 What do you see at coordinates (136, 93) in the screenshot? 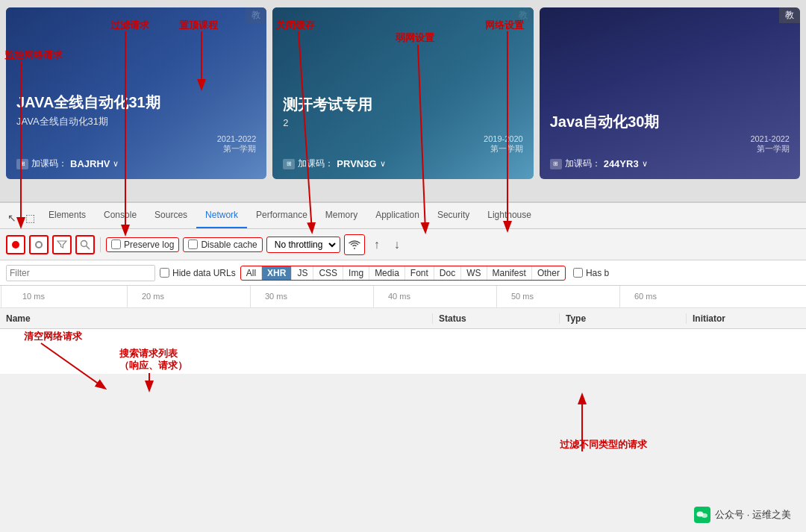
I see `course-card-1: 教 JAVA全线自动化31期 JAVA全线自动化31期 2021-2022 第一…` at bounding box center [136, 93].